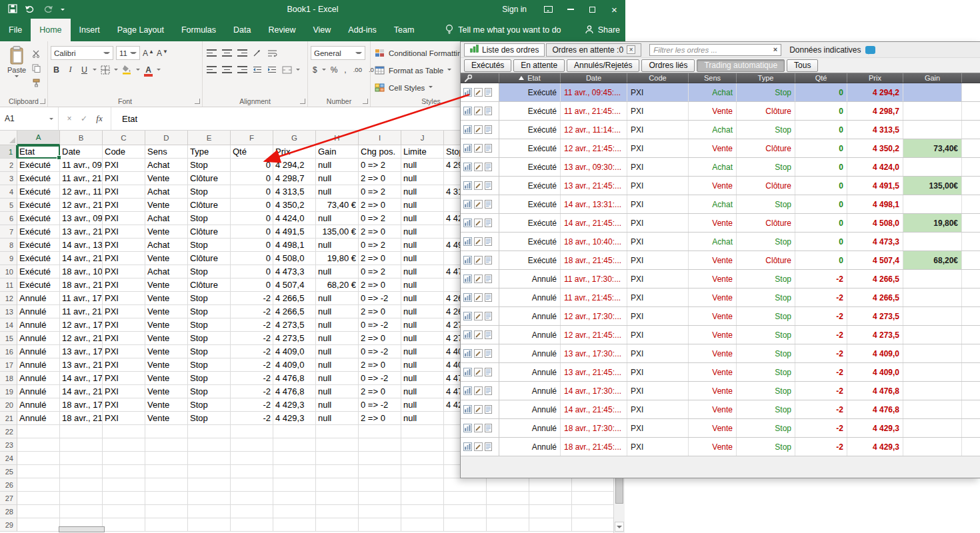 The height and width of the screenshot is (533, 980). Describe the element at coordinates (720, 447) in the screenshot. I see `order-row-20: Annulé18 avr., 21:45:...PXIVenteStop-24 …` at that location.